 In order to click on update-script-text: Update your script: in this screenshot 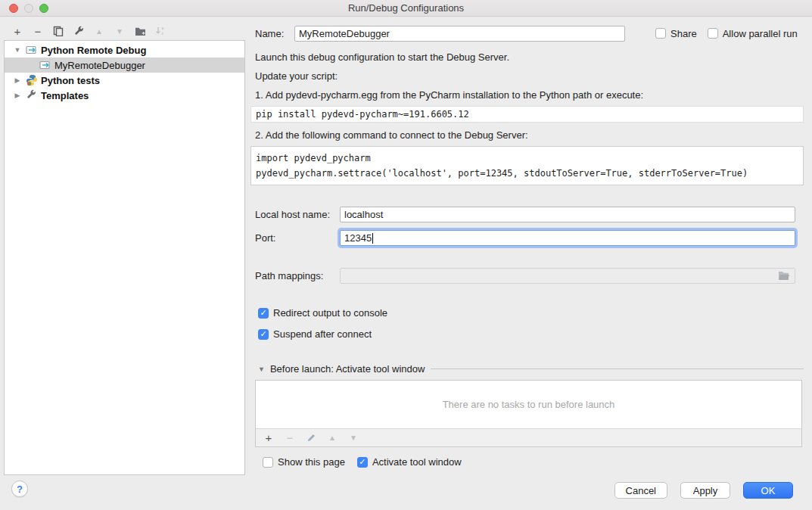, I will do `click(527, 76)`.